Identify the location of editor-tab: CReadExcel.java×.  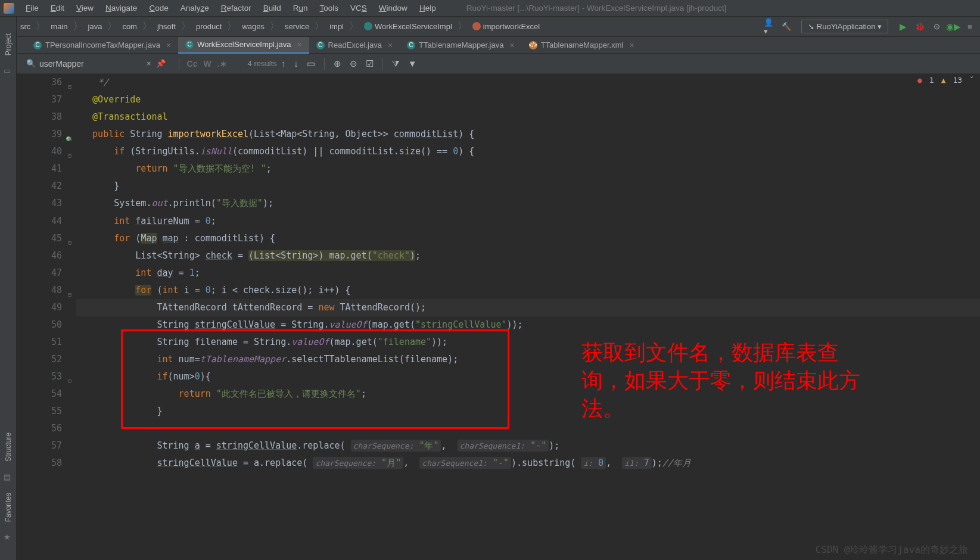
(355, 45).